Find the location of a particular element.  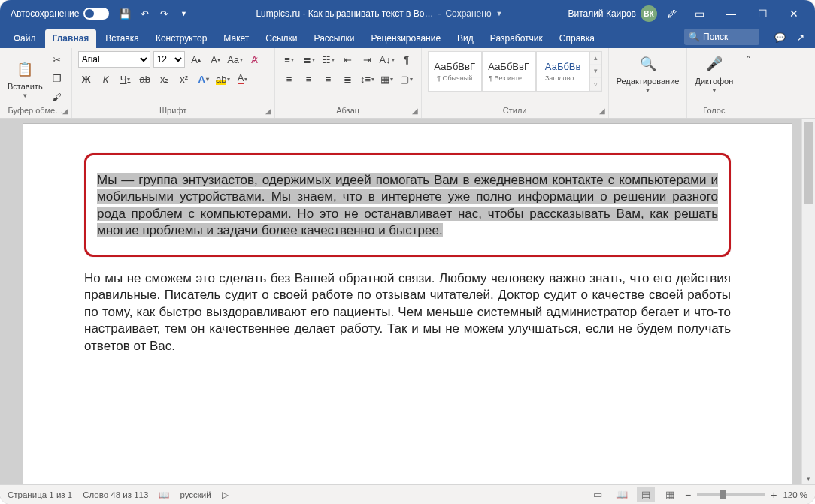

indent-decrease-icon: ⇤ is located at coordinates (348, 59).